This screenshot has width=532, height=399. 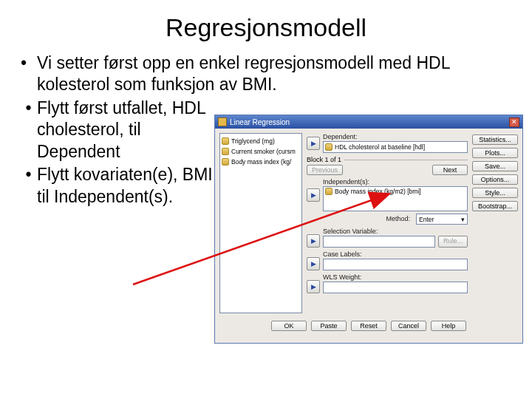 What do you see at coordinates (261, 141) in the screenshot?
I see `list-item: Triglycend (mg)` at bounding box center [261, 141].